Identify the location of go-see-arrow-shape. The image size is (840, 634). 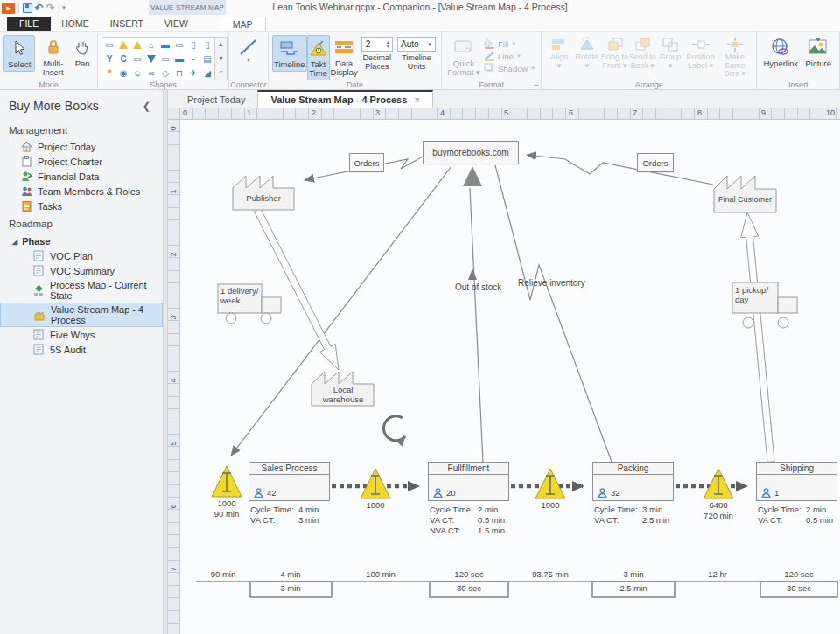
(394, 428).